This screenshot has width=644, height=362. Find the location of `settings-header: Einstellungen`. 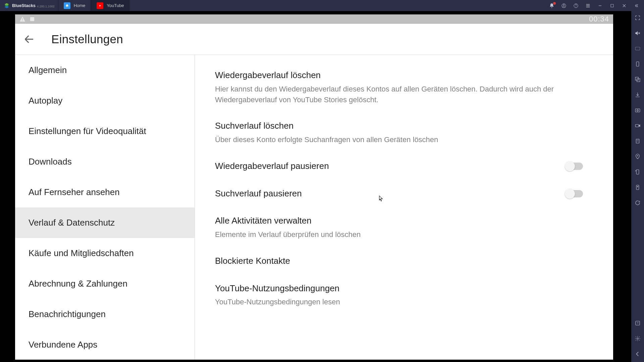

settings-header: Einstellungen is located at coordinates (314, 40).